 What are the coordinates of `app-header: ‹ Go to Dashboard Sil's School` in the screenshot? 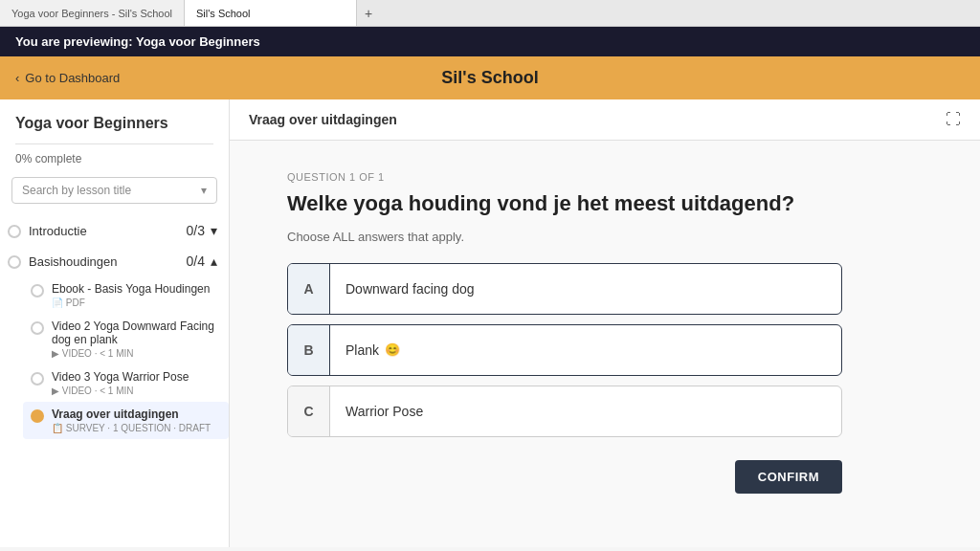 It's located at (490, 78).